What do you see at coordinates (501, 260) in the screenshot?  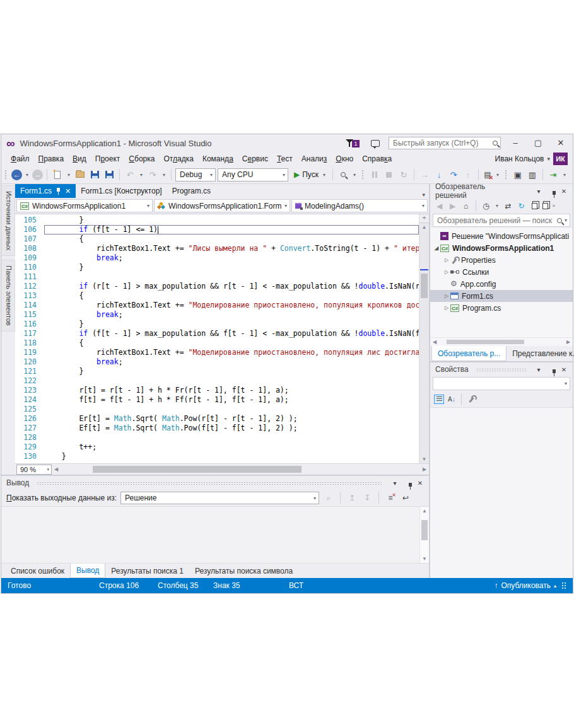 I see `tree-item-properties: ▷Properties` at bounding box center [501, 260].